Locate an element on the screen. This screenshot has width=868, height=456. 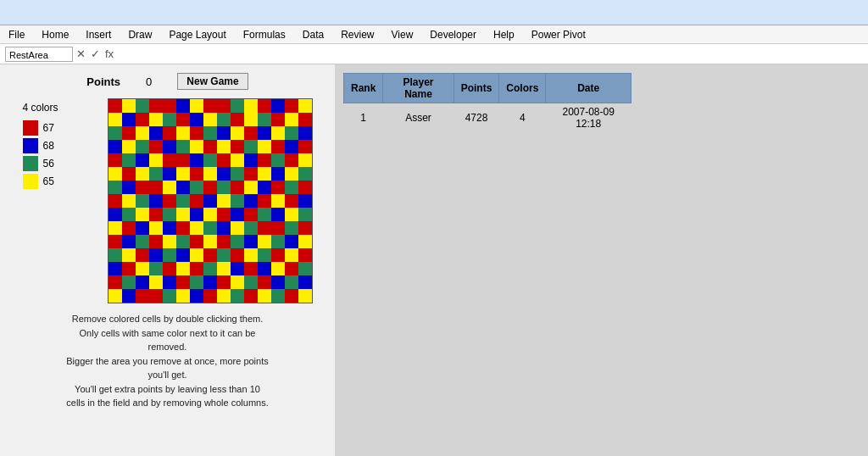
name-box: RestArea is located at coordinates (39, 54).